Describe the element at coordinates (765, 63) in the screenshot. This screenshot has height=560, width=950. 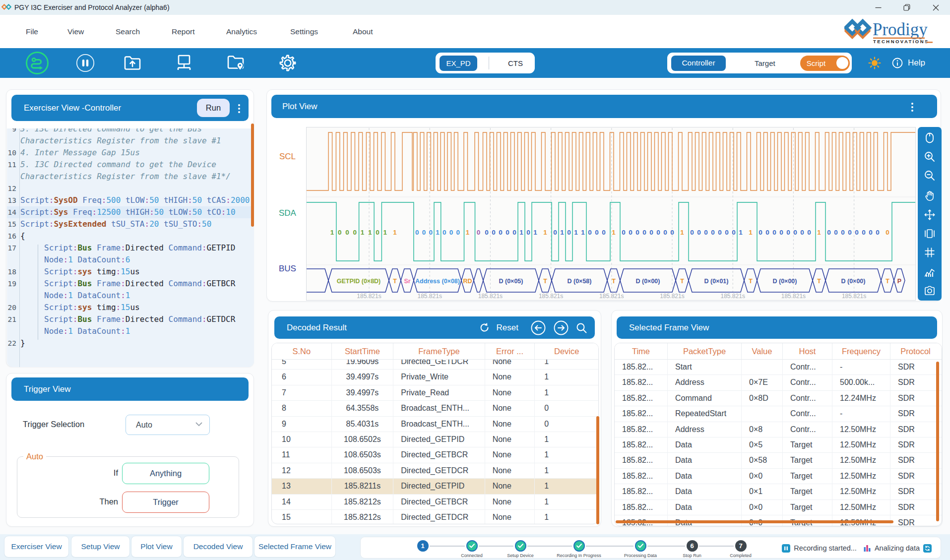
I see `role-target-button: Target` at that location.